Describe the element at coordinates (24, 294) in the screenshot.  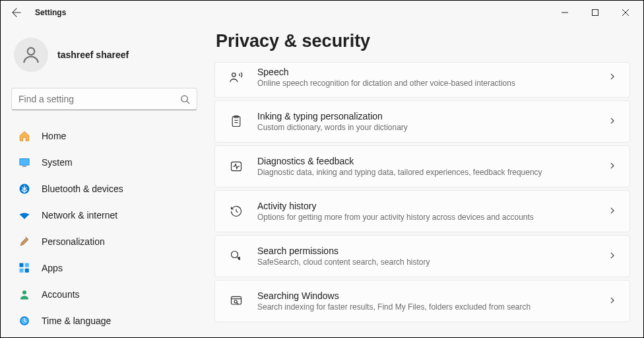
I see `accounts-icon` at that location.